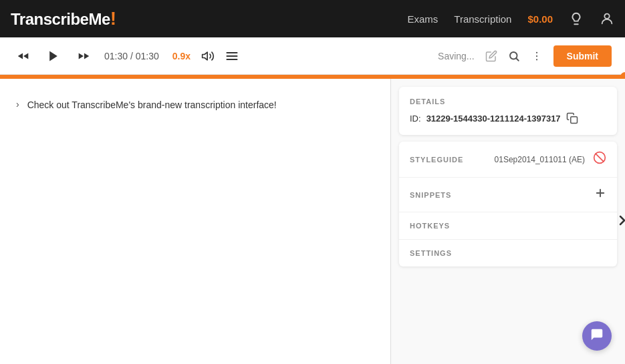 This screenshot has height=364, width=625. I want to click on styleguide-label: STYLEGUIDE, so click(452, 160).